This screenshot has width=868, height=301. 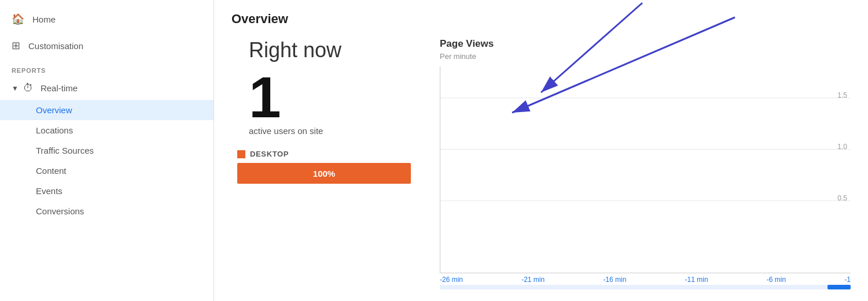 I want to click on chart-subtitle: Per minute, so click(x=645, y=57).